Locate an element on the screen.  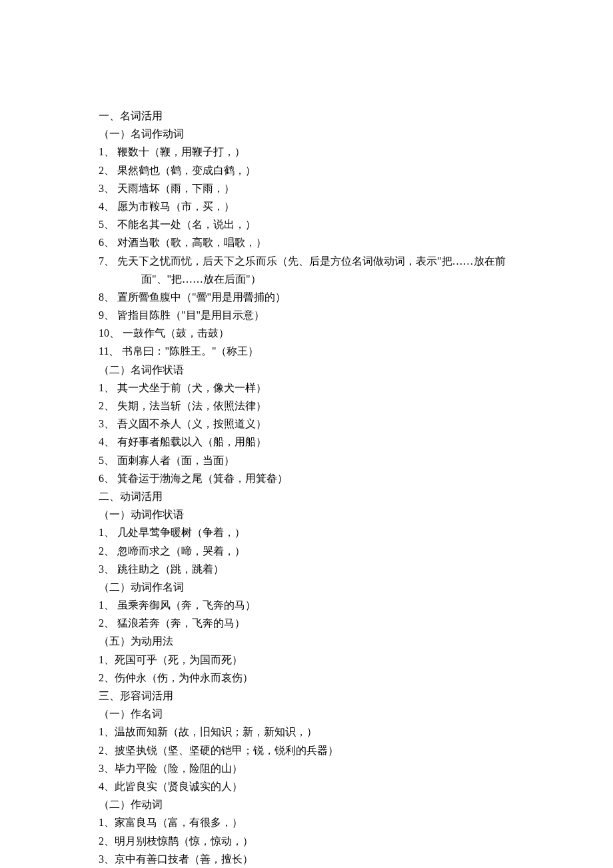
text-line: 1、 几处早莺争暖树（争着，） is located at coordinates (306, 532).